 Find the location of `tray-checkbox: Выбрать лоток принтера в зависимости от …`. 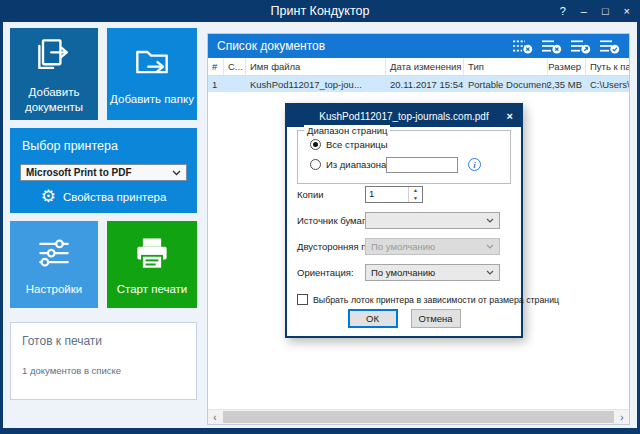

tray-checkbox: Выбрать лоток принтера в зависимости от … is located at coordinates (428, 300).